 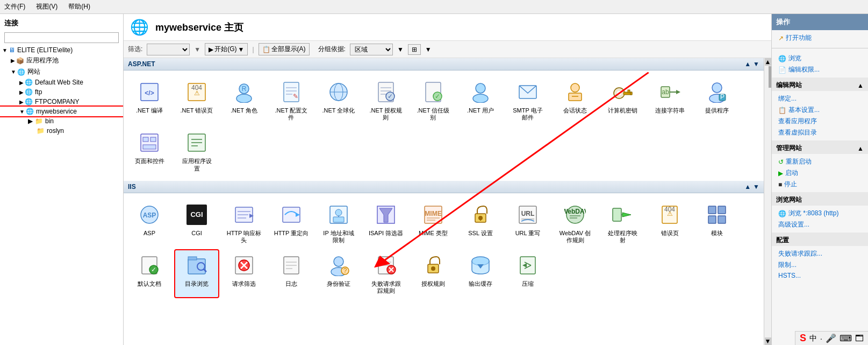 I want to click on aspnet-collapse-down: ▼, so click(x=756, y=64).